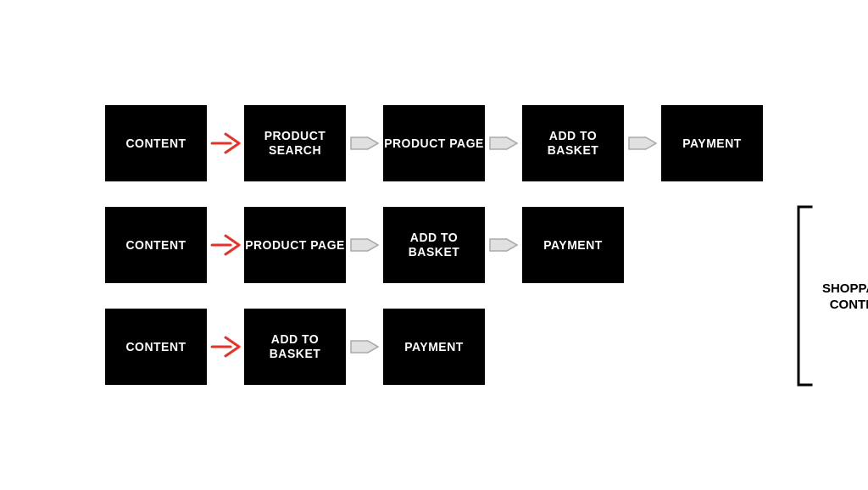 The image size is (868, 490). What do you see at coordinates (712, 143) in the screenshot?
I see `box-row1-payment: PAYMENT` at bounding box center [712, 143].